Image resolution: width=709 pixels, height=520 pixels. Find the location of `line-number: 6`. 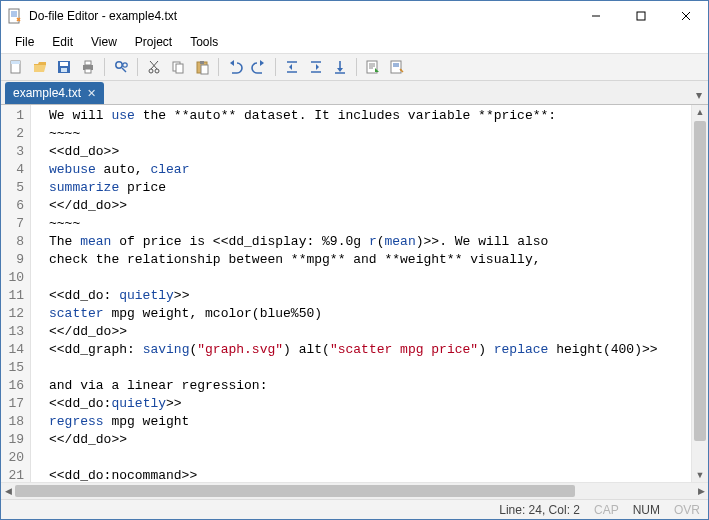

line-number: 6 is located at coordinates (14, 206).